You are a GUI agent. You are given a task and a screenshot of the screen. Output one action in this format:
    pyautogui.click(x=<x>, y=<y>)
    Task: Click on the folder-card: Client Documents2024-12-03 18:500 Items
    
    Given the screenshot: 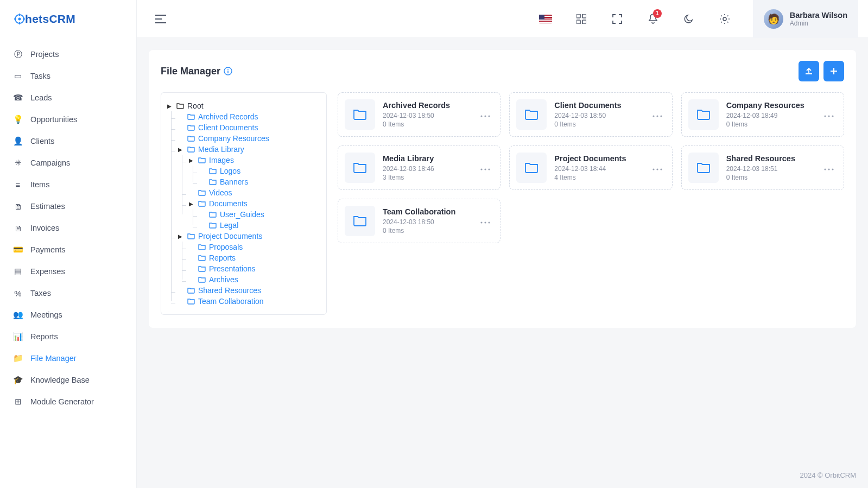 What is the action you would take?
    pyautogui.click(x=591, y=115)
    